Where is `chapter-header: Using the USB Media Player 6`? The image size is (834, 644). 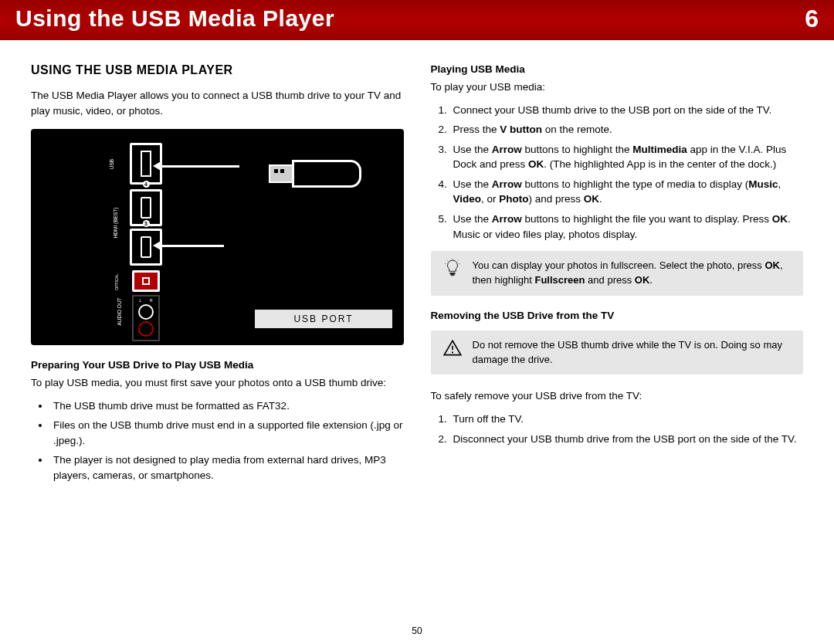
chapter-header: Using the USB Media Player 6 is located at coordinates (417, 20).